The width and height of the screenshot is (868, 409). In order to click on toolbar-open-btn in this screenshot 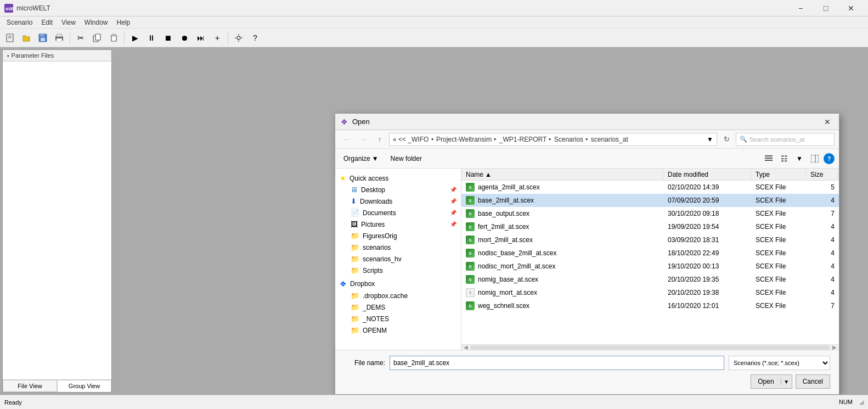, I will do `click(26, 38)`.